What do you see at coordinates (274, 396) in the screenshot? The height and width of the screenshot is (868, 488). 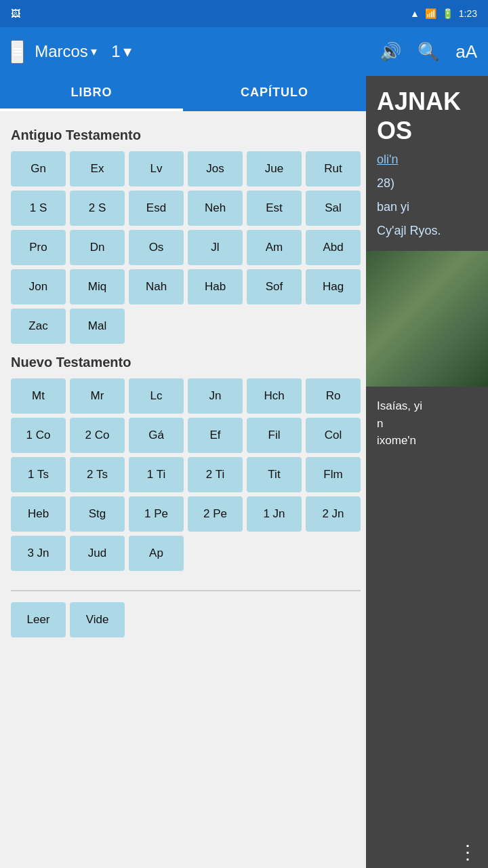 I see `book-hch: Hch` at bounding box center [274, 396].